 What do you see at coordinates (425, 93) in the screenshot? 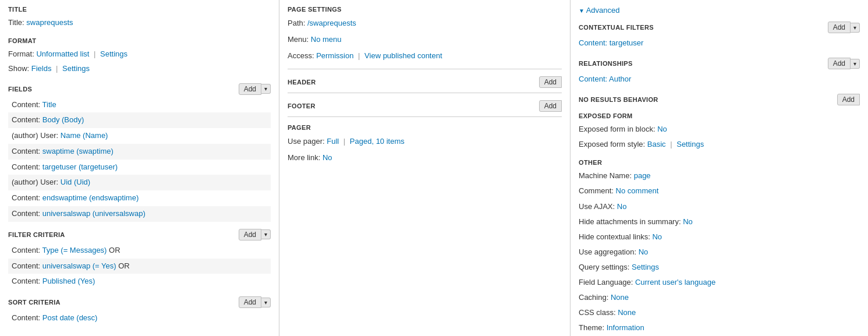
I see `header-divider` at bounding box center [425, 93].